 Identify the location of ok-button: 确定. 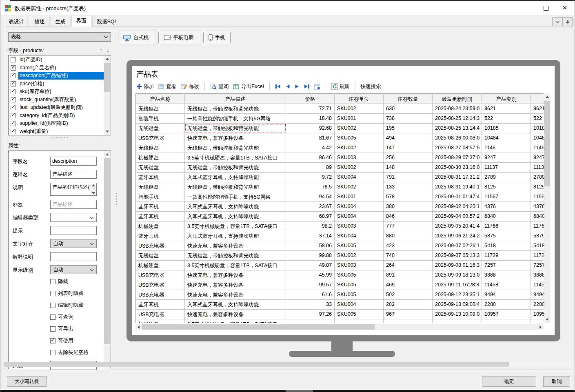
(509, 381).